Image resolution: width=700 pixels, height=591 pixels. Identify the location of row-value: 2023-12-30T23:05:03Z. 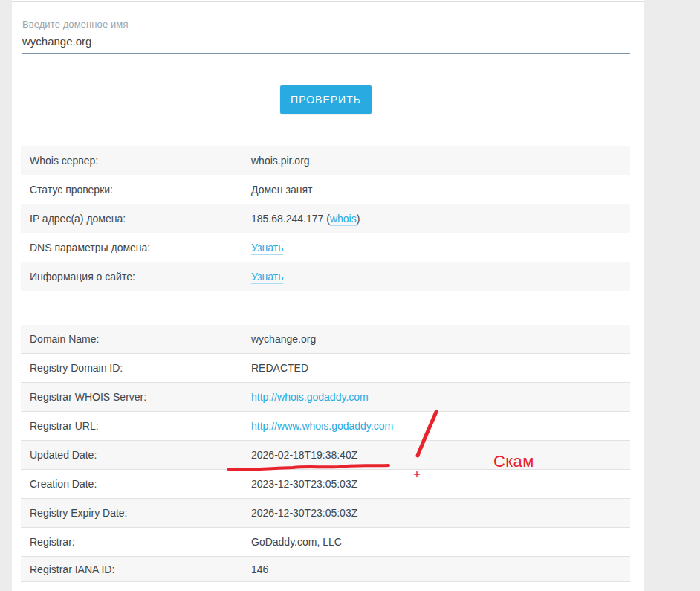
(441, 484).